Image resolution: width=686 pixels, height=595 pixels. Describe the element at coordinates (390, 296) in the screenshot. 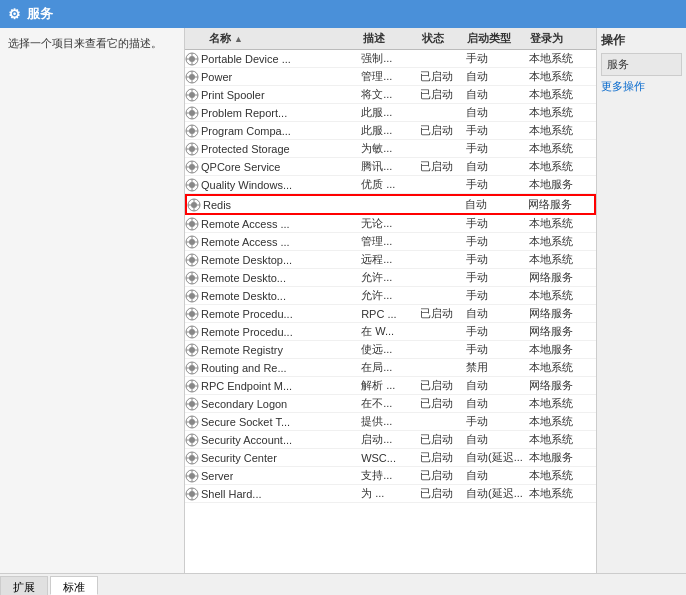

I see `table-row: Remote Deskto... 允许... 手动 本地系统` at that location.